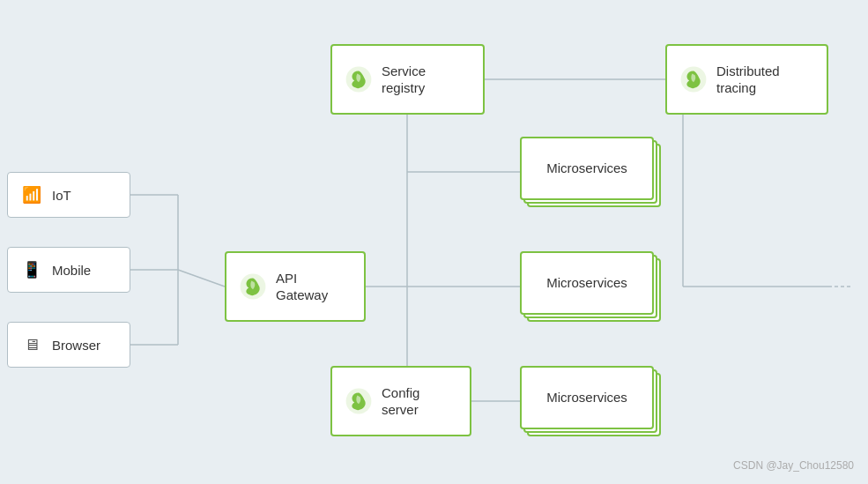  What do you see at coordinates (32, 195) in the screenshot?
I see `wifi-icon: 📶` at bounding box center [32, 195].